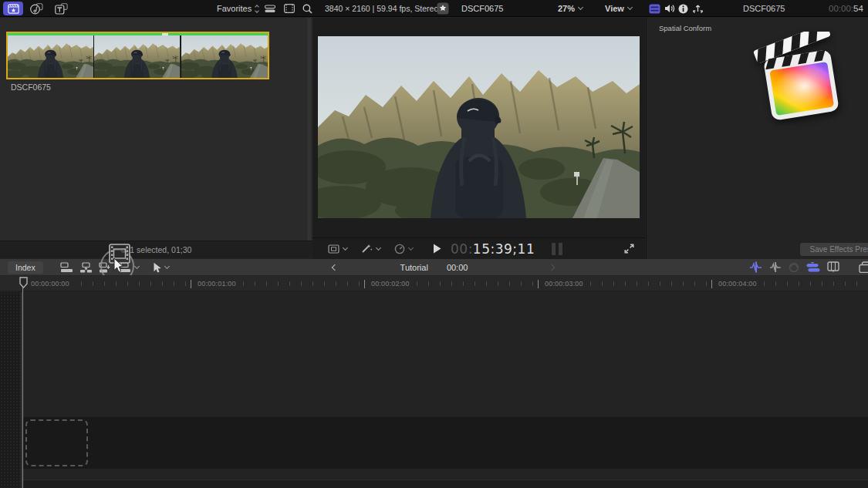 The height and width of the screenshot is (488, 868). I want to click on titles-icon, so click(62, 9).